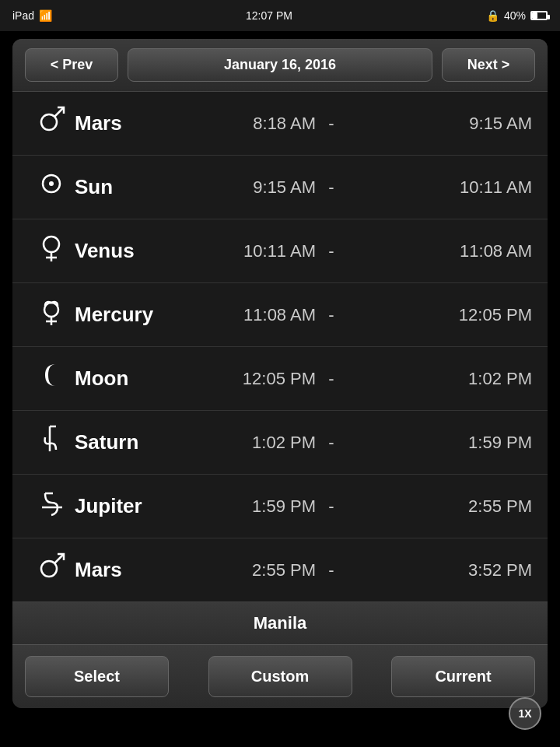 The image size is (560, 747). What do you see at coordinates (280, 65) in the screenshot?
I see `date-display: January 16, 2016` at bounding box center [280, 65].